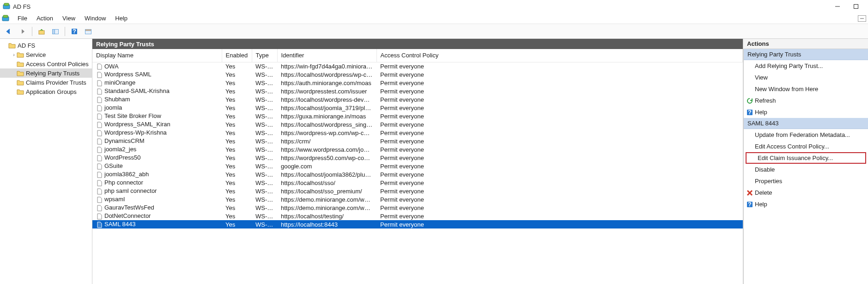 This screenshot has height=284, width=868. I want to click on menu-action: Action, so click(45, 19).